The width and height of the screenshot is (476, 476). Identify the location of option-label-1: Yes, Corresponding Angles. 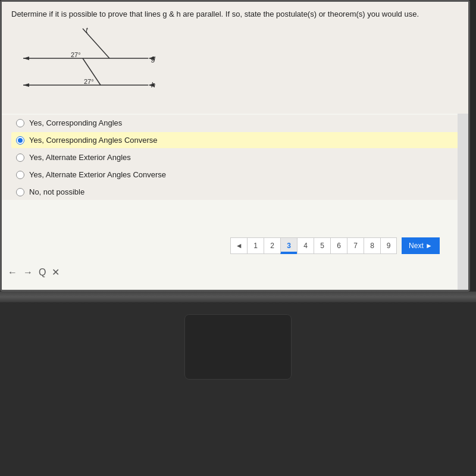
(76, 123).